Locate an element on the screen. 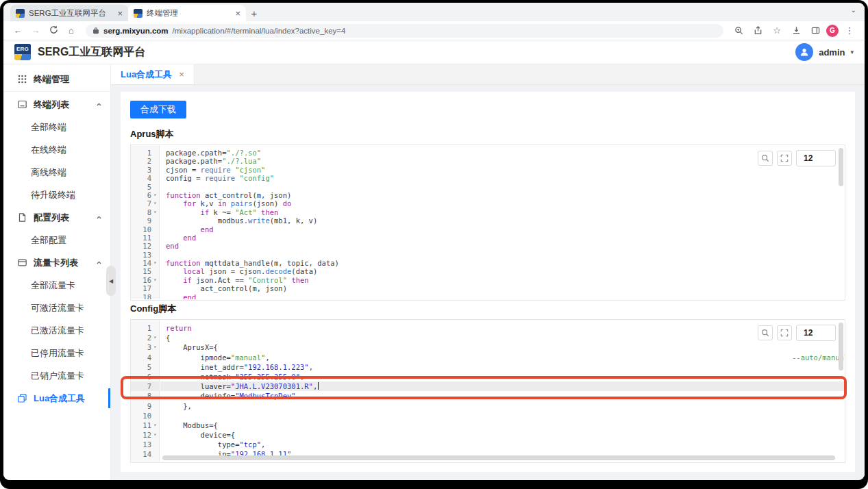 The height and width of the screenshot is (489, 868). browser-tab-serg: SERG工业互联网平台 × is located at coordinates (69, 13).